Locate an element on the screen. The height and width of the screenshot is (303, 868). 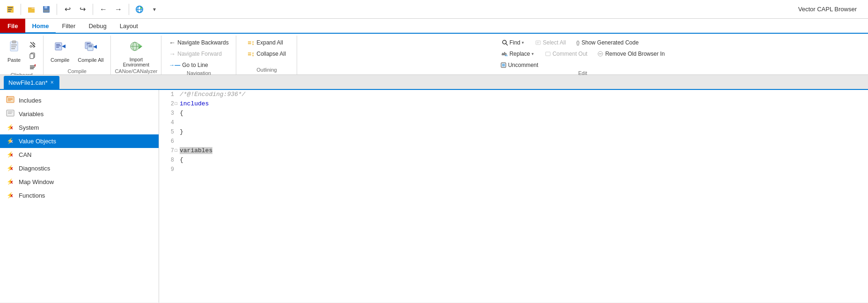
paste-button: Paste is located at coordinates (14, 53).